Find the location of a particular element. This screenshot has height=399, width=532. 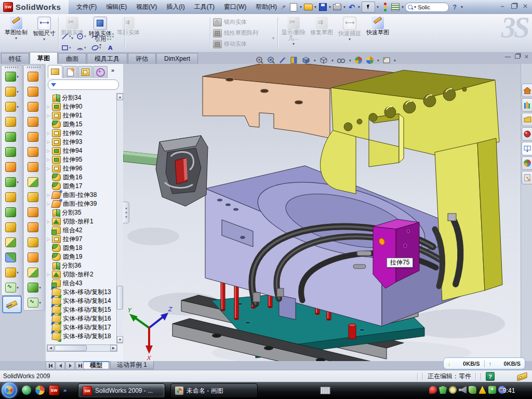

scroll-up-button: ▲ is located at coordinates (120, 97).